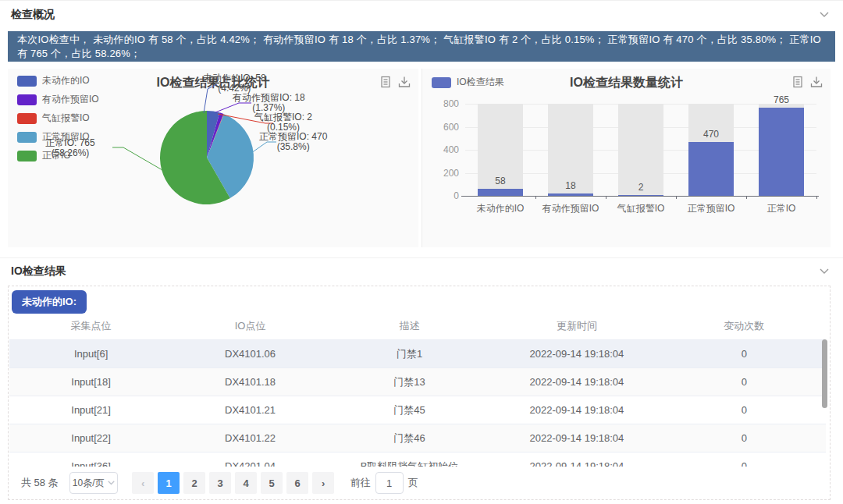 The height and width of the screenshot is (504, 843). Describe the element at coordinates (418, 438) in the screenshot. I see `table-row: Input[22]DX4101.22门禁462022-09-14 19:18:0…` at that location.